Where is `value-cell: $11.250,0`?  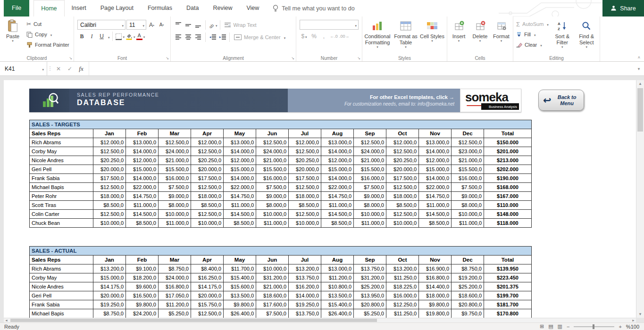 value-cell: $11.250,0 is located at coordinates (403, 314).